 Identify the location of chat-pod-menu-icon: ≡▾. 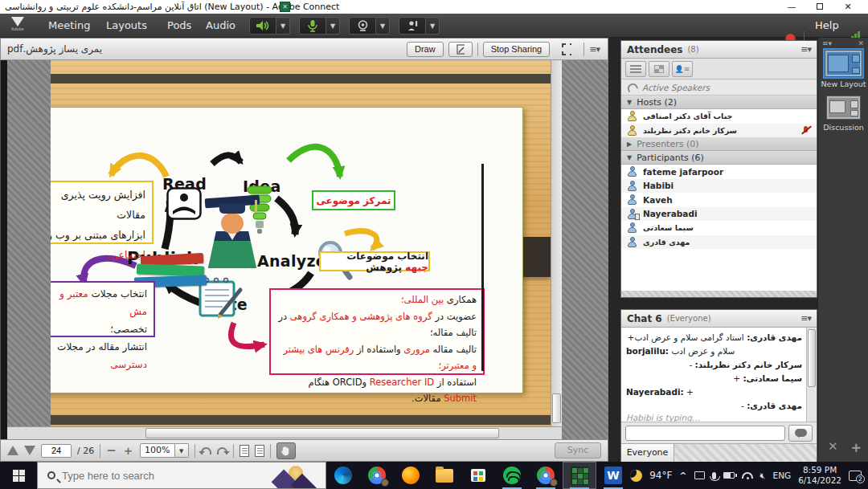
(805, 318).